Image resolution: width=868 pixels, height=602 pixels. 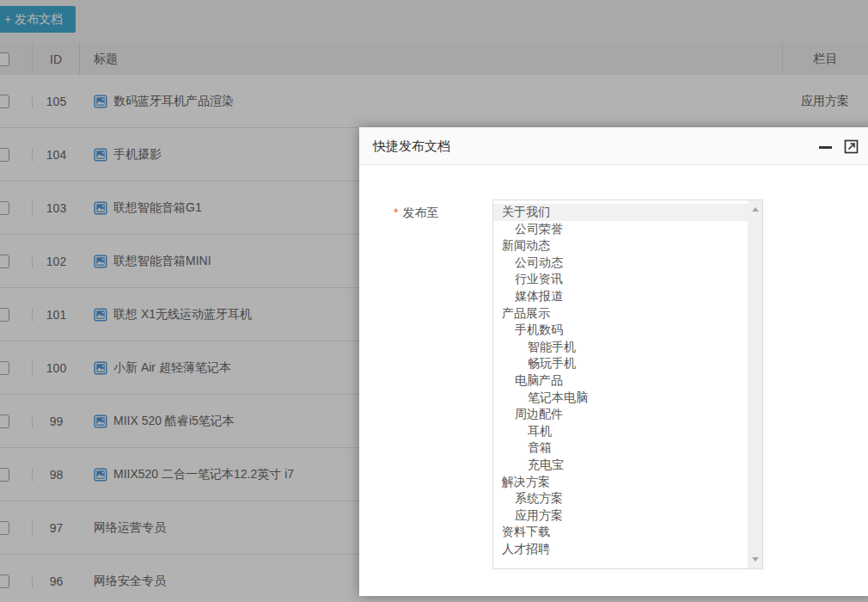 I want to click on listbox-scrollbar, so click(x=755, y=384).